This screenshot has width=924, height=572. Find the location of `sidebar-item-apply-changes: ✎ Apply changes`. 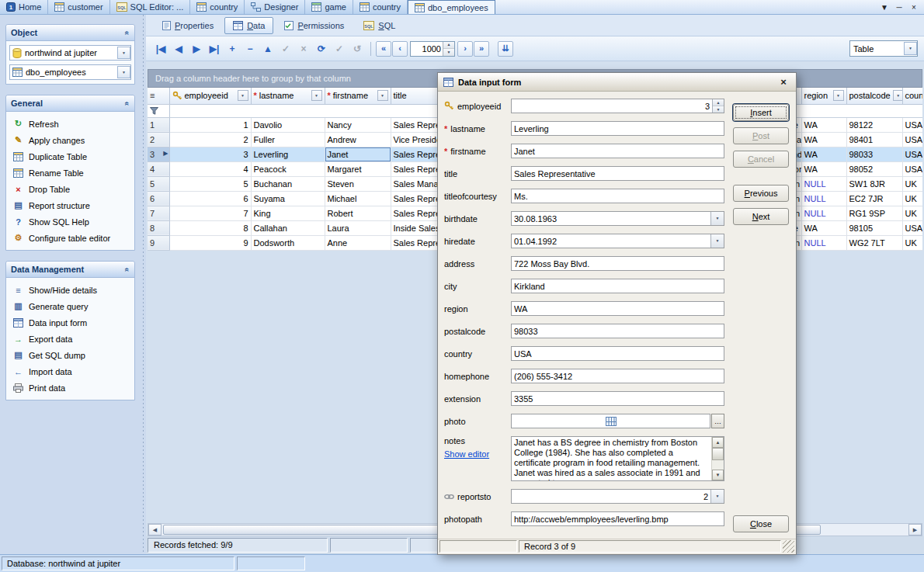

sidebar-item-apply-changes: ✎ Apply changes is located at coordinates (70, 140).